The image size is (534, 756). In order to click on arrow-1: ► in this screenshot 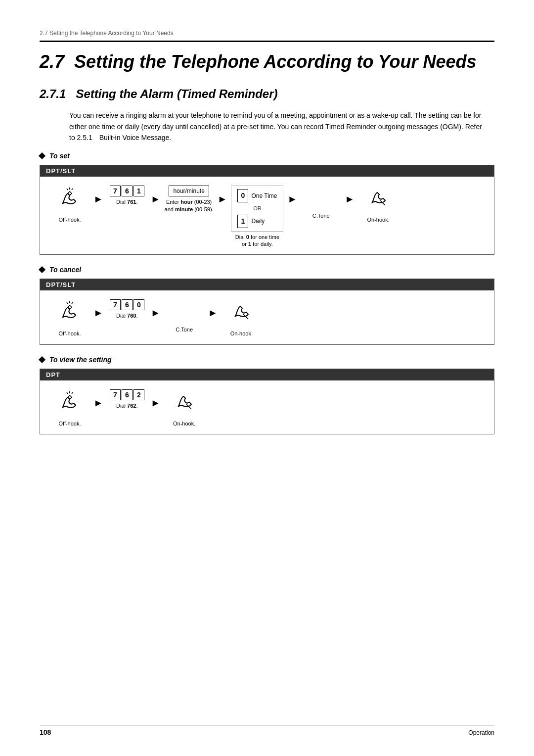, I will do `click(98, 199)`.